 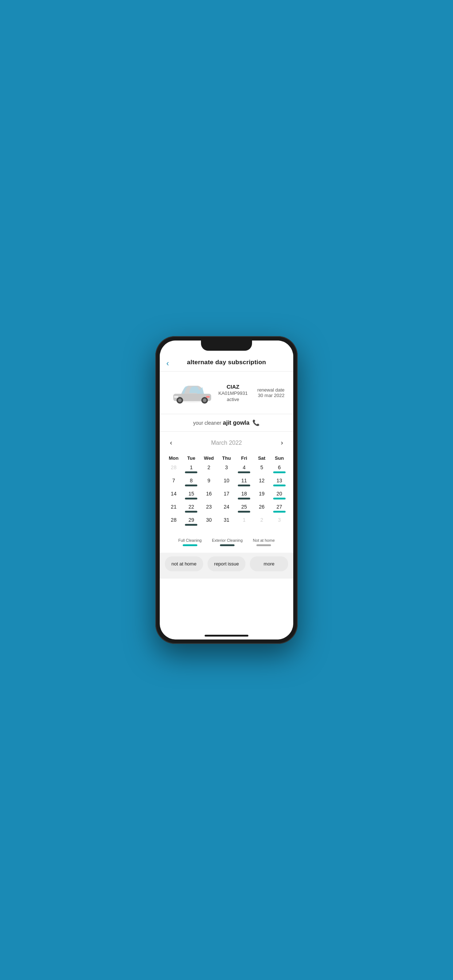 I want to click on table-row: 19, so click(x=262, y=496).